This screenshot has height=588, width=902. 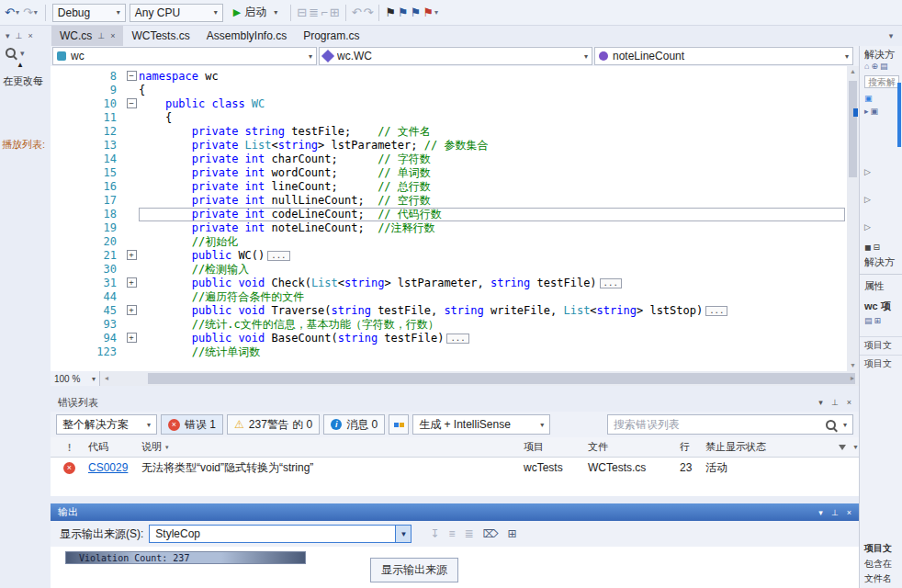 I want to click on description-column: 说明▾, so click(x=328, y=447).